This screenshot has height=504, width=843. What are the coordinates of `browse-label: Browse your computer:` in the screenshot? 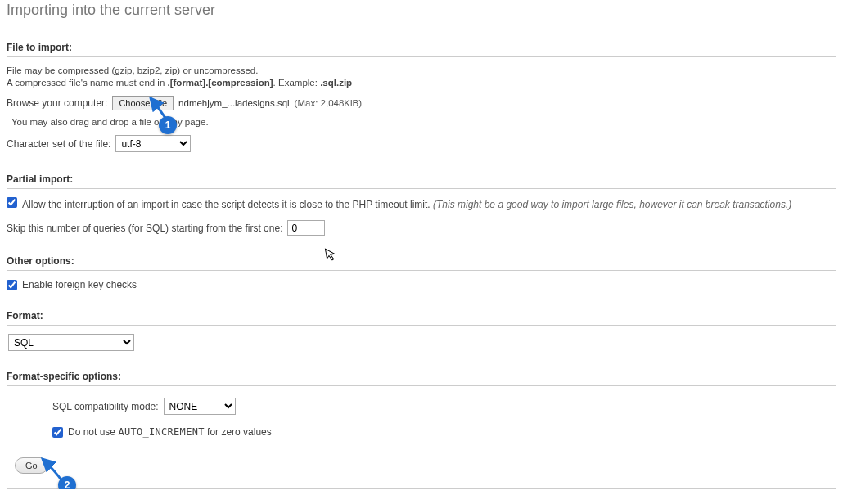 It's located at (57, 103).